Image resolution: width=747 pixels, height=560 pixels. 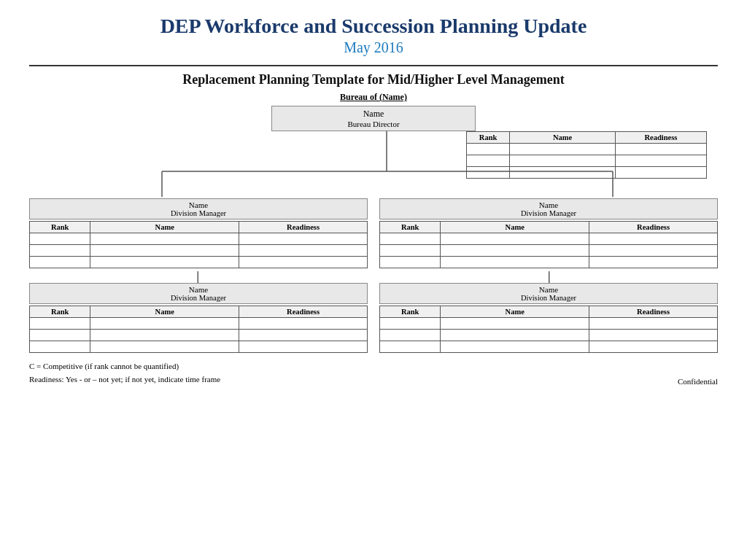 I want to click on bureau-director-name: Name, so click(x=374, y=114).